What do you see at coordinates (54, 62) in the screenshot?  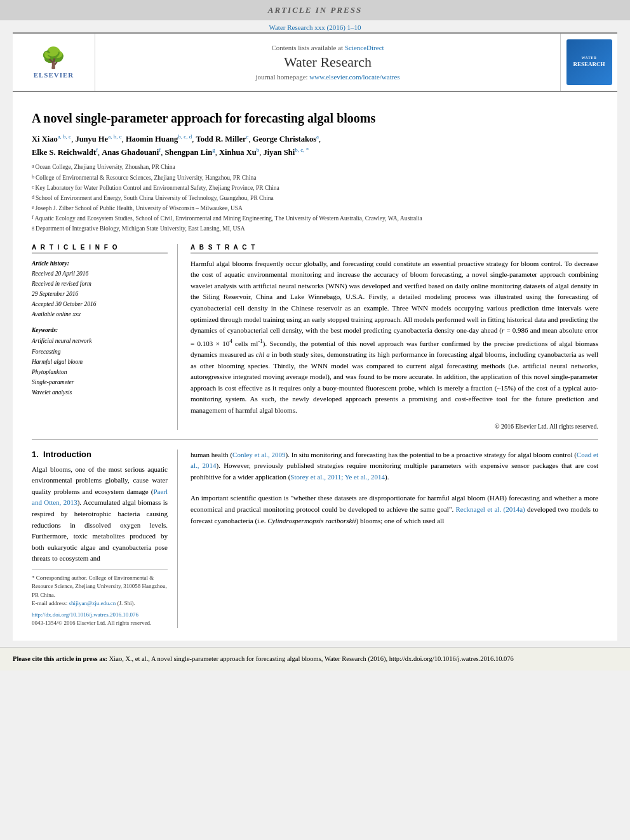 I see `elsevier-logo: 🌳 ELSEVIER` at bounding box center [54, 62].